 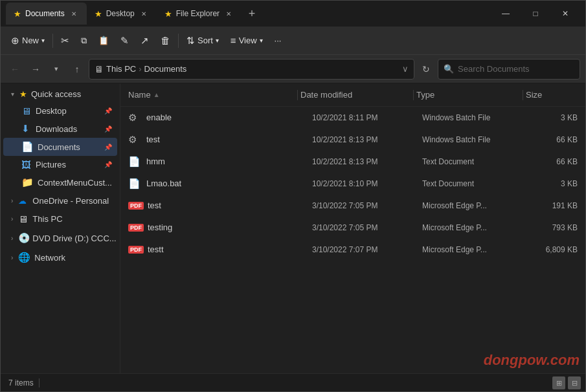 What do you see at coordinates (77, 69) in the screenshot?
I see `up-button: ↑` at bounding box center [77, 69].